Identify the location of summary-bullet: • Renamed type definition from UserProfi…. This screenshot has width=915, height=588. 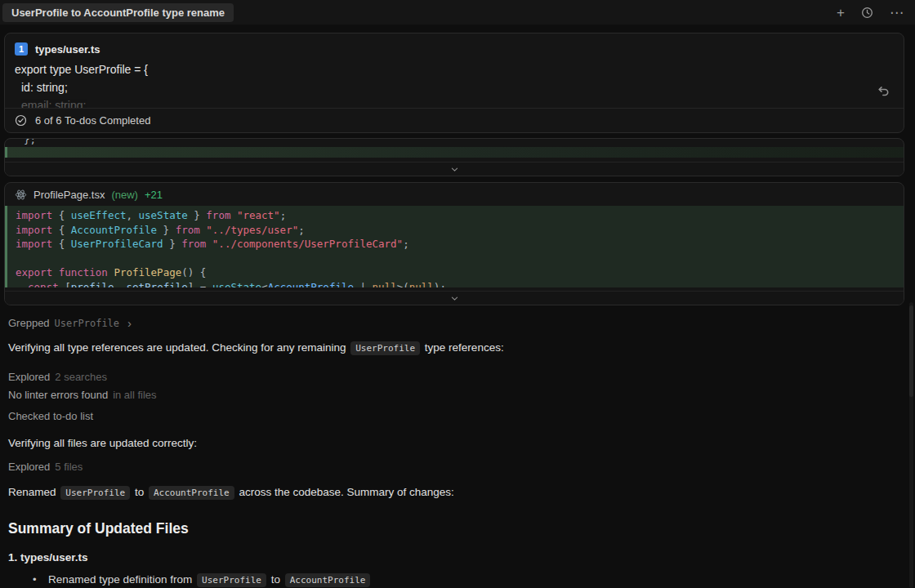
(455, 580).